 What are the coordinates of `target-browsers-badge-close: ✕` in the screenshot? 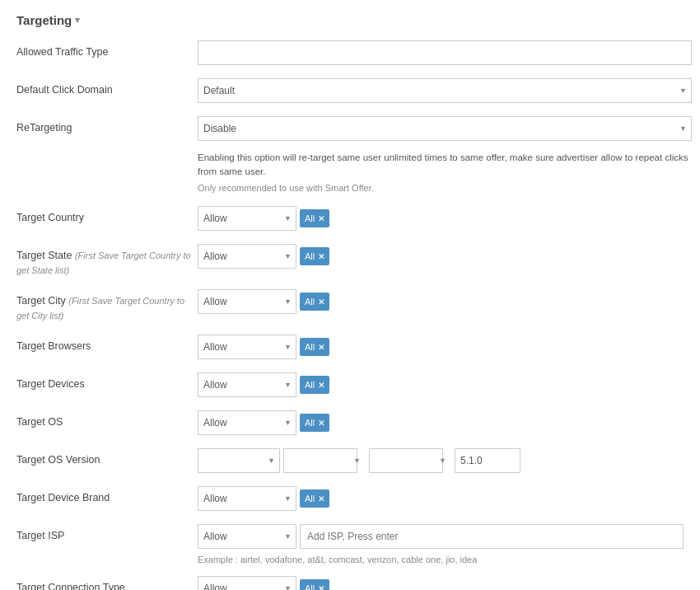 It's located at (321, 348).